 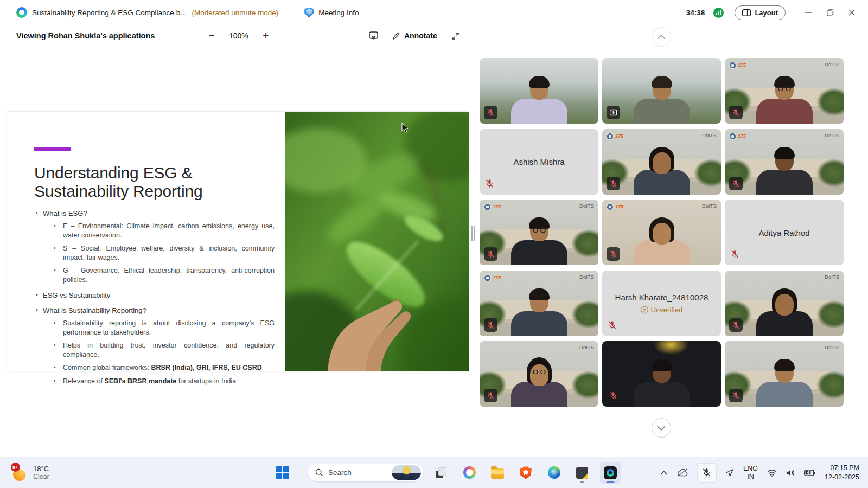 I want to click on notes-app-button, so click(x=582, y=473).